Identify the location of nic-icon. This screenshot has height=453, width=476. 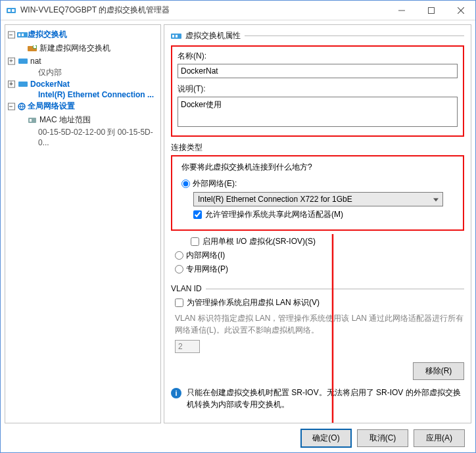
(32, 120).